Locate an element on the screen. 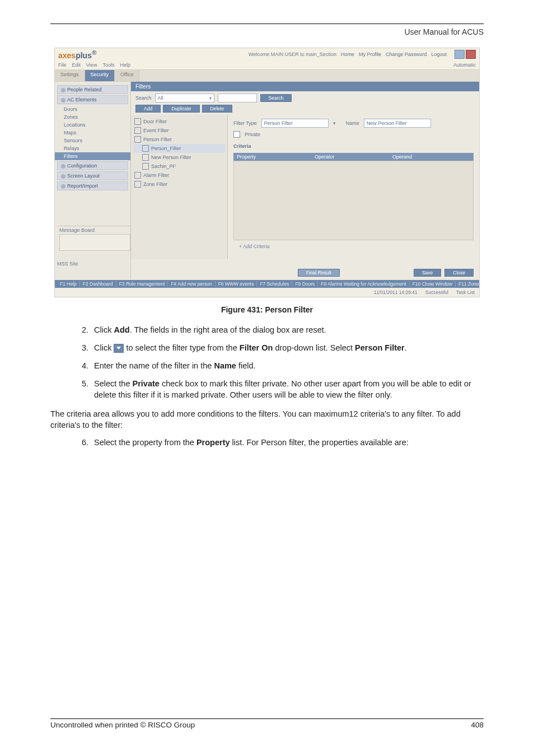  delete-button: Delete is located at coordinates (217, 109).